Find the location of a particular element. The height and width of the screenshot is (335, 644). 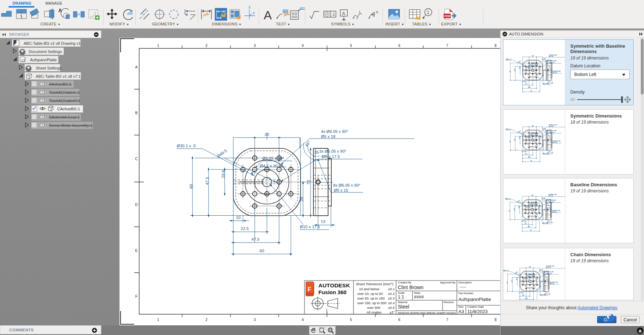

svg-text: ±0.3 is located at coordinates (391, 298).